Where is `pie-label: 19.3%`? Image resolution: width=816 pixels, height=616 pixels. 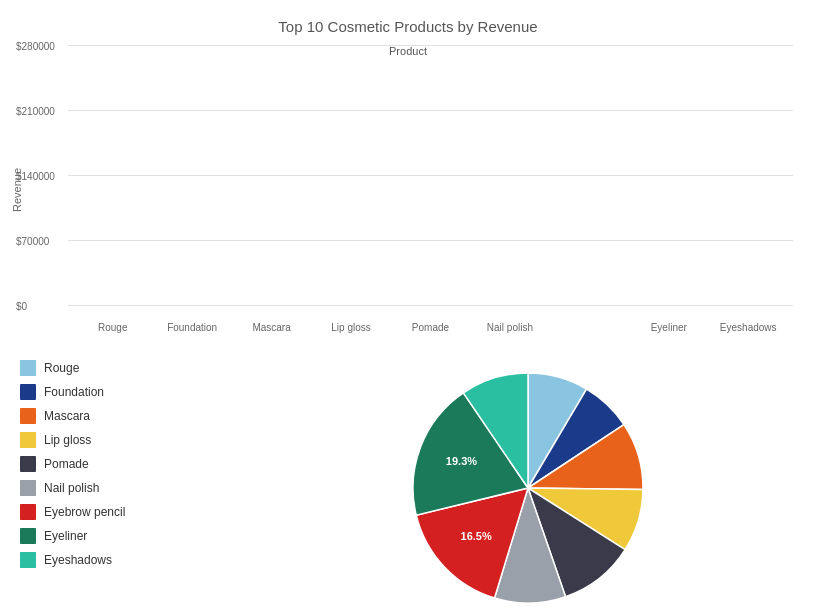
pie-label: 19.3% is located at coordinates (462, 461).